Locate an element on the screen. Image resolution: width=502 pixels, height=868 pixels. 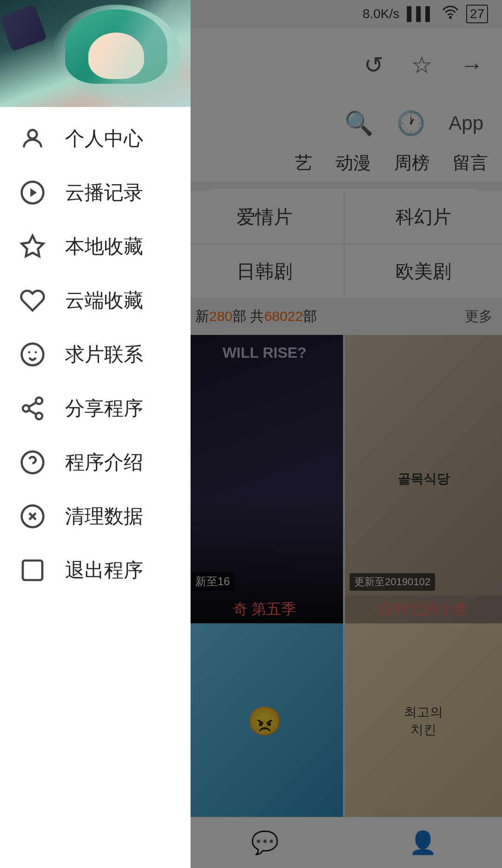
sidebar-item-local-favorites: 本地收藏 is located at coordinates (95, 247).